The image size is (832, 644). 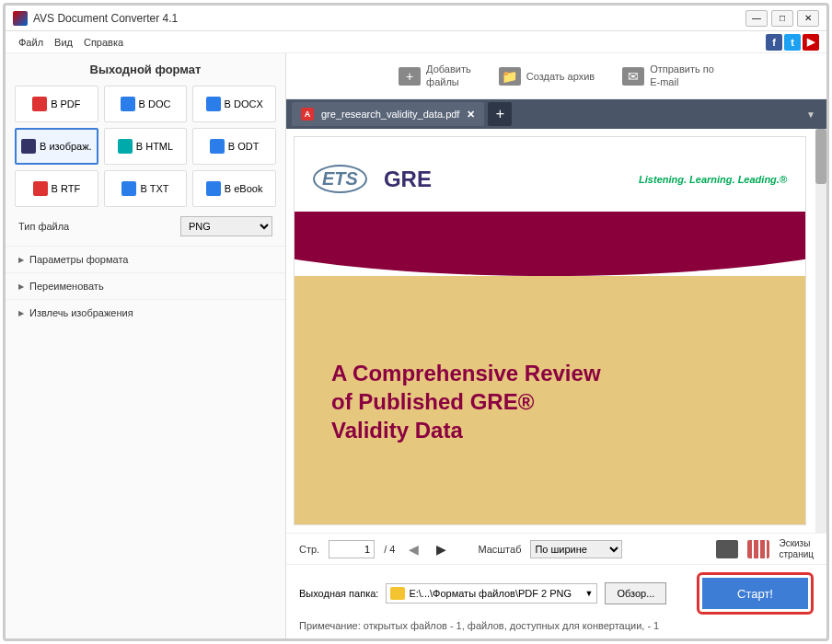 I want to click on folder-icon, so click(x=398, y=593).